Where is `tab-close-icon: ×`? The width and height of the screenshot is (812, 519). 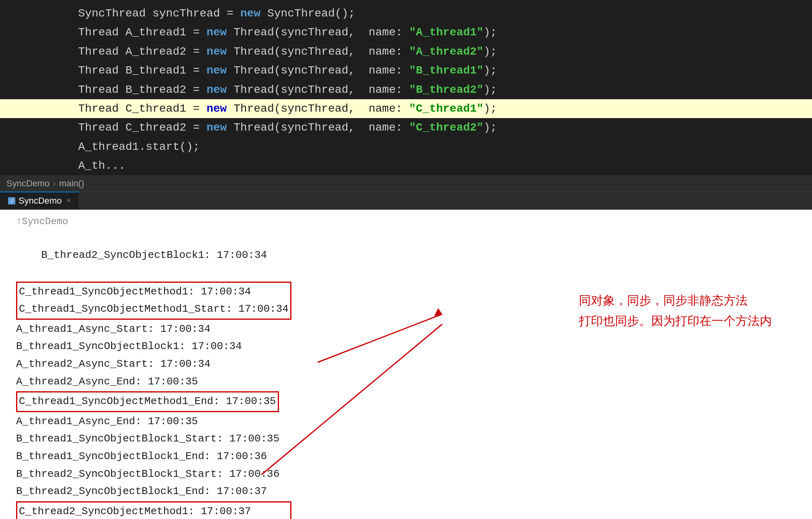
tab-close-icon: × is located at coordinates (69, 201).